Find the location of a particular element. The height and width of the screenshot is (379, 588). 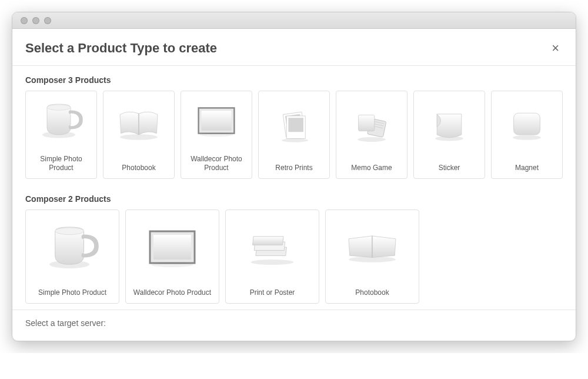

product-card-label: Sticker is located at coordinates (449, 168).